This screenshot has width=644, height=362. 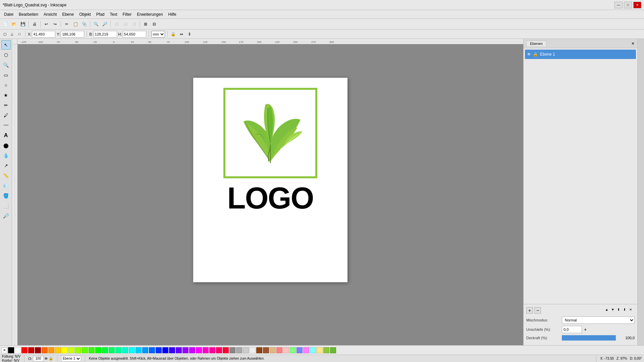 What do you see at coordinates (6, 85) in the screenshot?
I see `circle-tool: ○` at bounding box center [6, 85].